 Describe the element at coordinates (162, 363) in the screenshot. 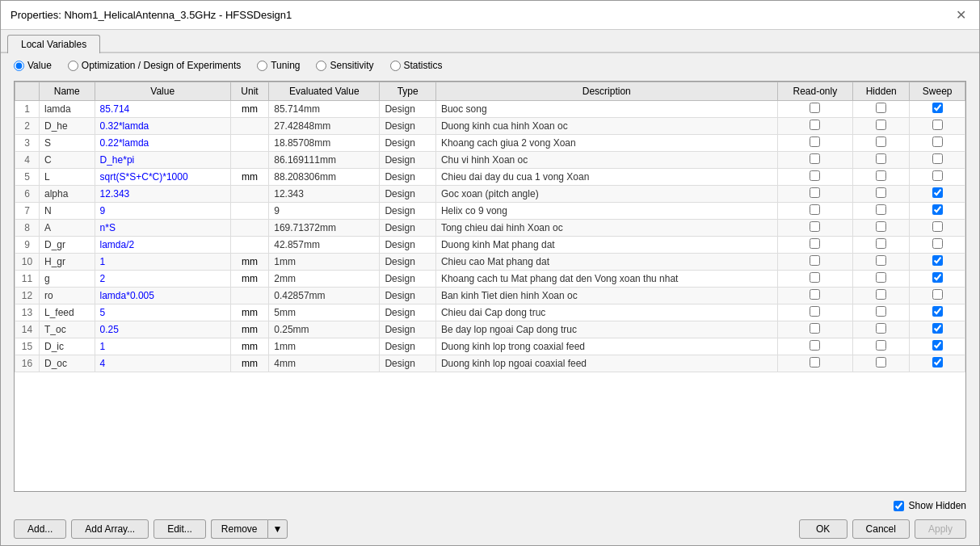

I see `cell-value: 4` at that location.